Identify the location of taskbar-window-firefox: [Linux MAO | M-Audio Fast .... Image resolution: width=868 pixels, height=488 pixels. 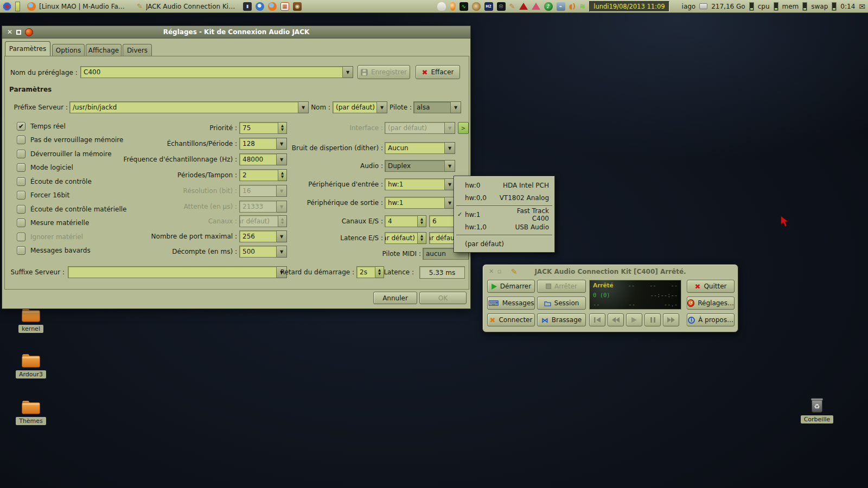
(77, 7).